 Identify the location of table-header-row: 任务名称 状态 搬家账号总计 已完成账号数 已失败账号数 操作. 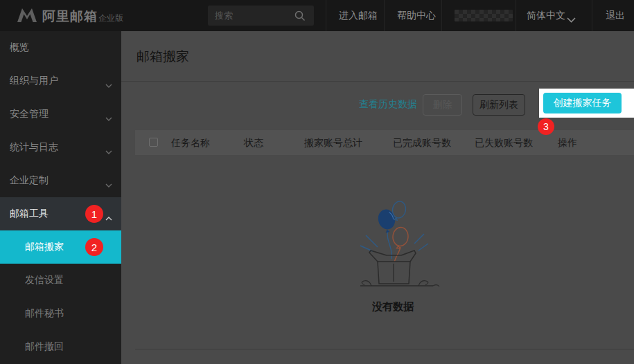
(385, 143).